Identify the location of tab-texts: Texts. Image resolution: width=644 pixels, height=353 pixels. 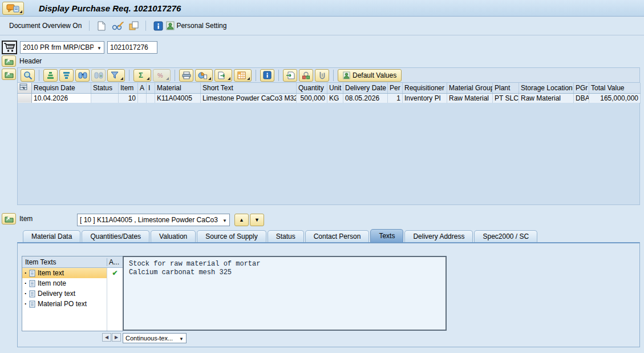
(387, 235).